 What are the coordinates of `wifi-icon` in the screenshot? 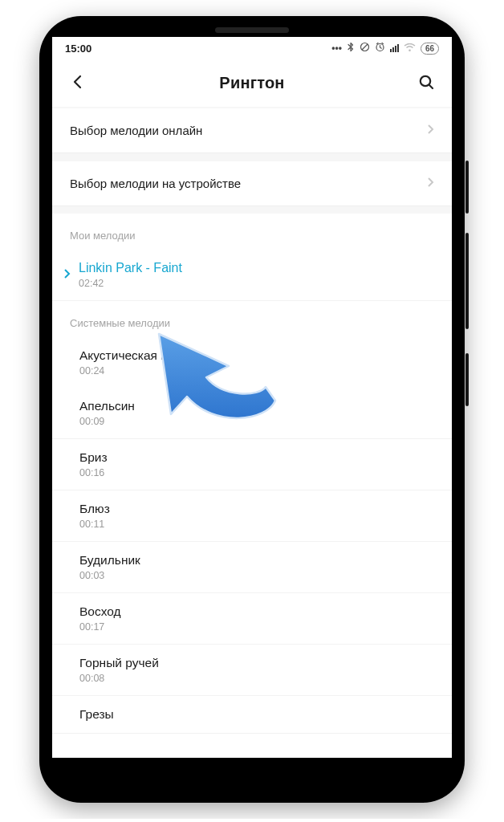 It's located at (409, 48).